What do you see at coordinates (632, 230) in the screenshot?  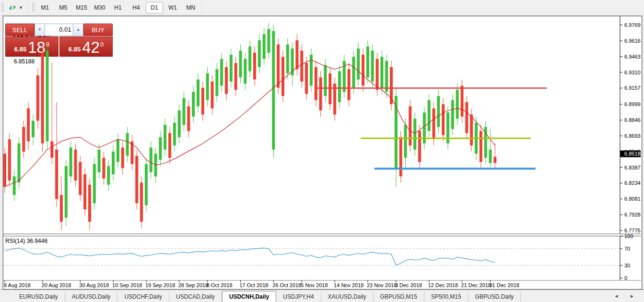 I see `svg-text: 6.77755` at bounding box center [632, 230].